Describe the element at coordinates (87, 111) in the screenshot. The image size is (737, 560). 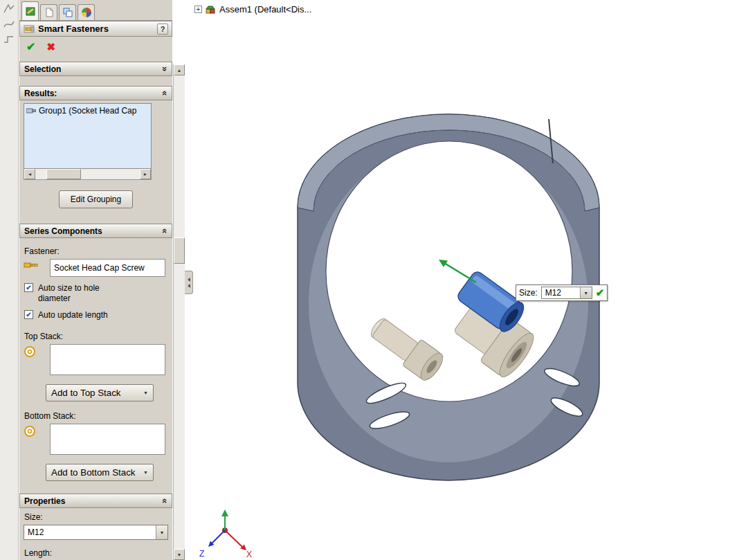
I see `list-item-label: Group1 (Socket Head Cap` at that location.